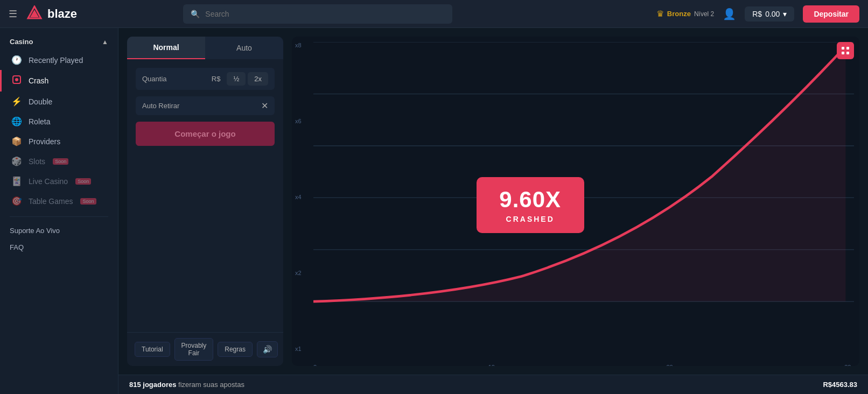 Image resolution: width=868 pixels, height=394 pixels. Describe the element at coordinates (235, 349) in the screenshot. I see `regras-button: Regras` at that location.